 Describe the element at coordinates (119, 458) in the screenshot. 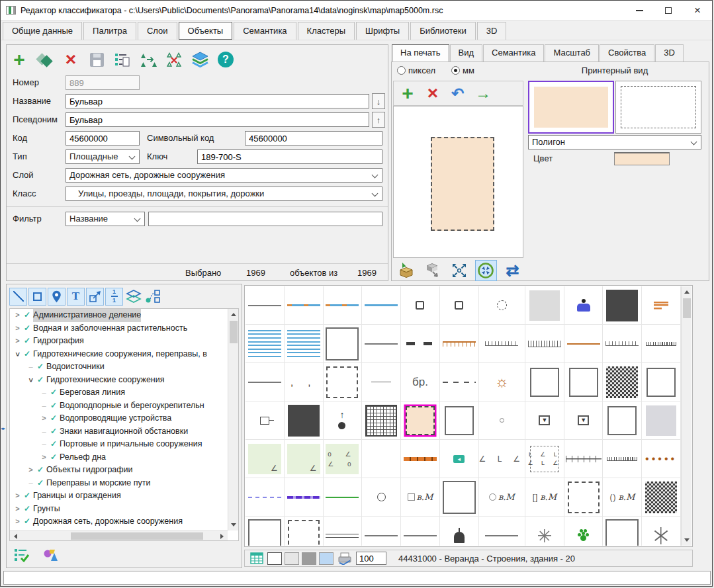

I see `tree-item: >✓Рельеф дна` at that location.